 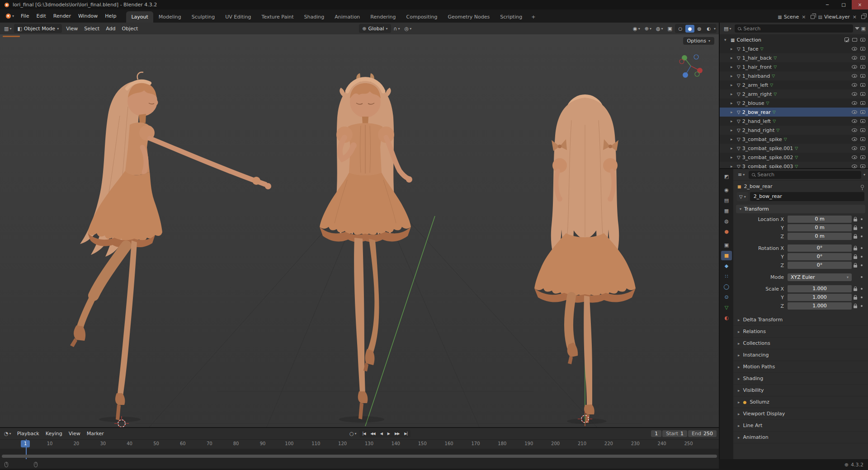 What do you see at coordinates (863, 186) in the screenshot?
I see `pin-icon` at bounding box center [863, 186].